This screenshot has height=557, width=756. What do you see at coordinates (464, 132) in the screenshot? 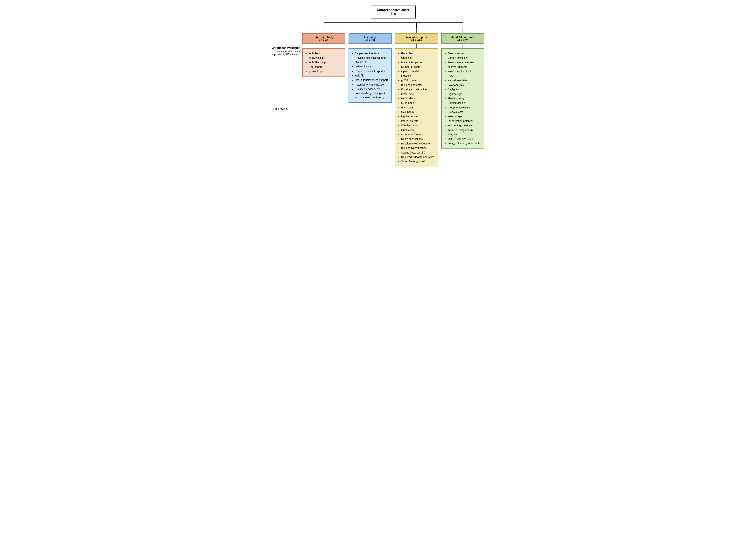
I see `list-item: Whole building energy analysis` at bounding box center [464, 132].